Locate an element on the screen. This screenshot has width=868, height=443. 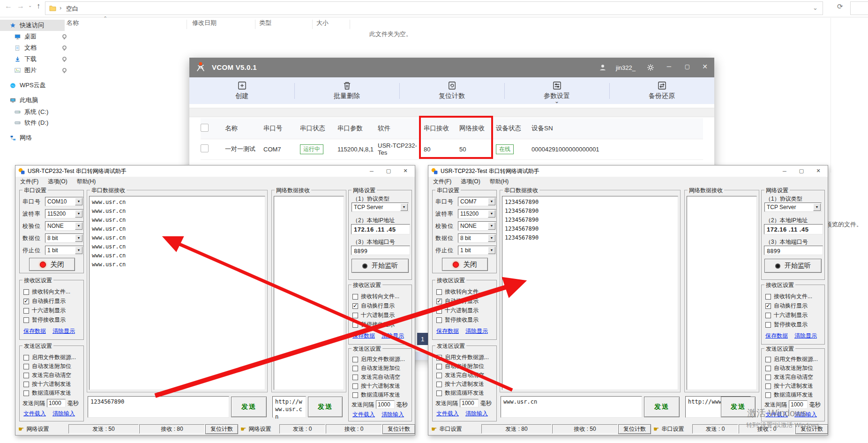
sidebar-item-network: 网络 is located at coordinates (32, 138).